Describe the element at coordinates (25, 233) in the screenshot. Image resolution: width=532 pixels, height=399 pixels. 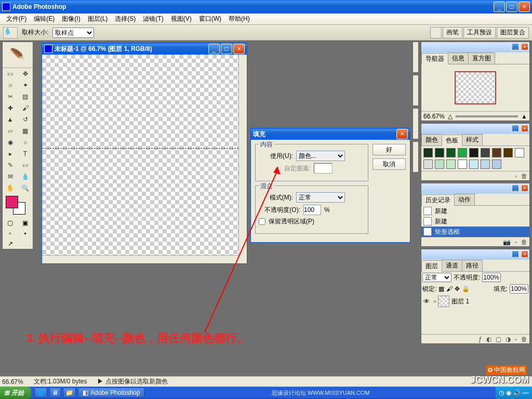
I see `screen-mode-2-icon: ▪` at that location.